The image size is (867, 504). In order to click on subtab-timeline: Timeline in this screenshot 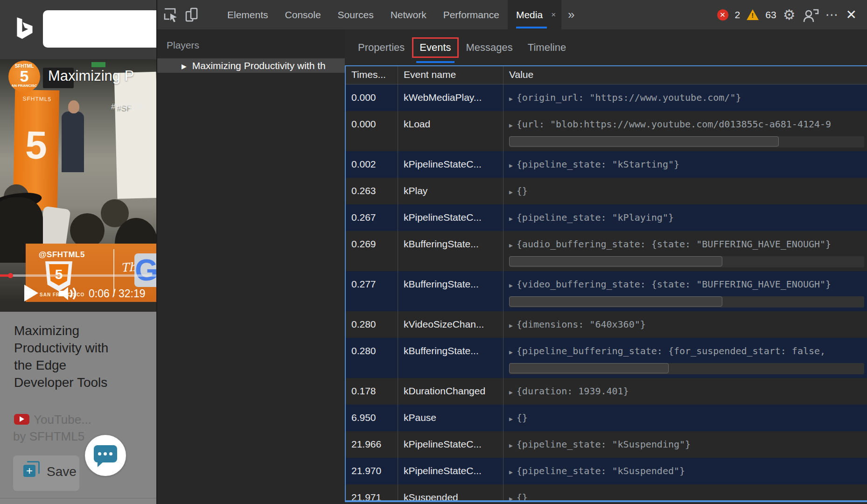, I will do `click(547, 48)`.